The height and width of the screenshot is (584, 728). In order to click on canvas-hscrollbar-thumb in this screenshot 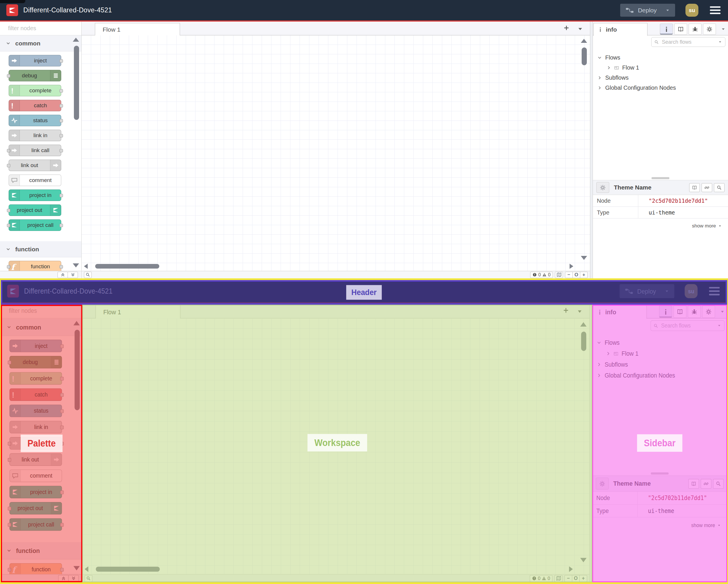, I will do `click(127, 266)`.